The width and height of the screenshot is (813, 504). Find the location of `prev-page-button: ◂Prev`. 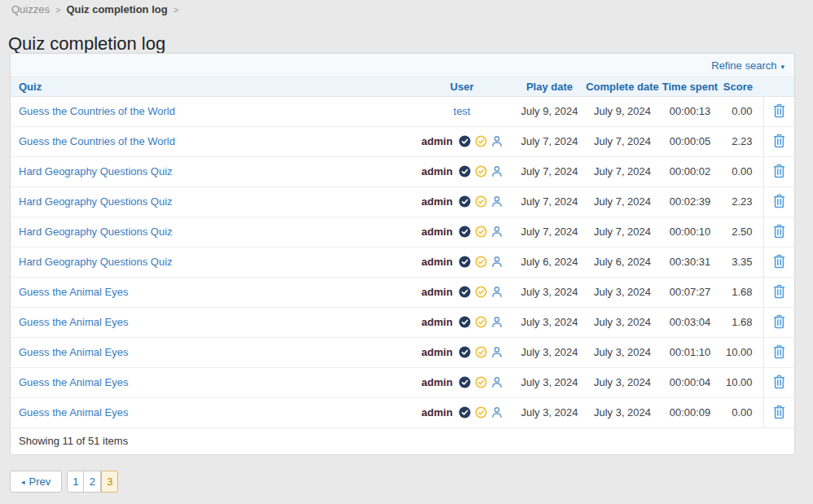

prev-page-button: ◂Prev is located at coordinates (36, 482).